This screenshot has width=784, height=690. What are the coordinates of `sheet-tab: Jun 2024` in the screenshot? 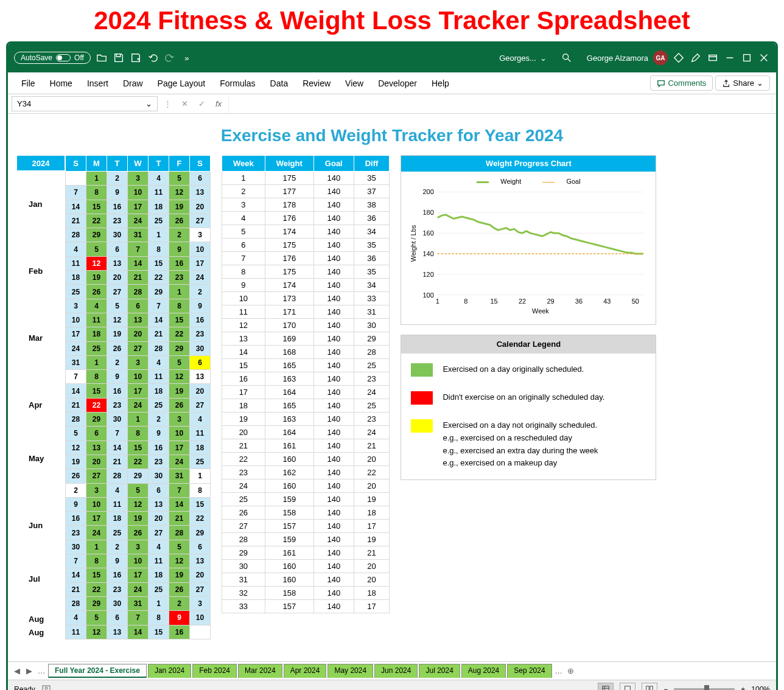 It's located at (396, 671).